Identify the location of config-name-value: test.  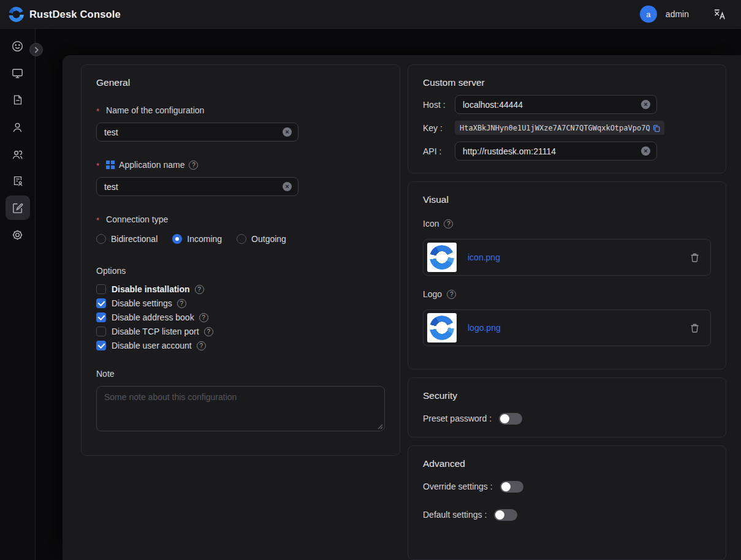
(194, 132).